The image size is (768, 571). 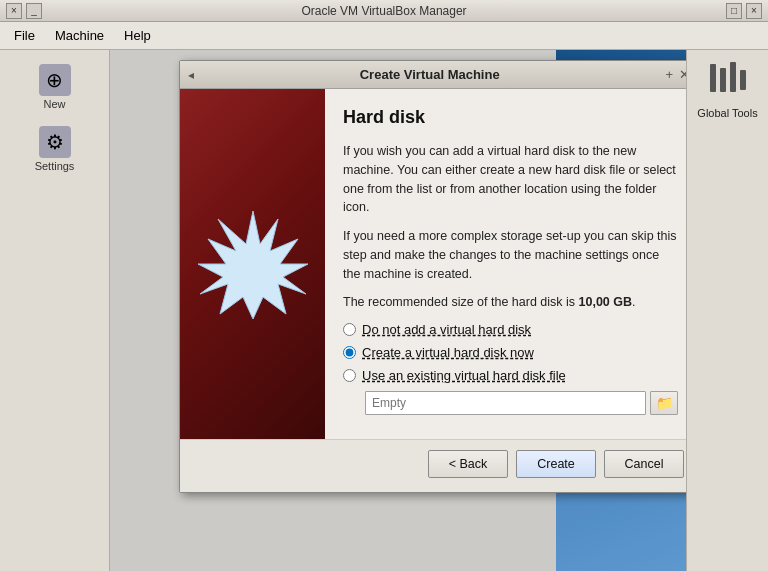 What do you see at coordinates (754, 11) in the screenshot?
I see `window-close-btn-right: ×` at bounding box center [754, 11].